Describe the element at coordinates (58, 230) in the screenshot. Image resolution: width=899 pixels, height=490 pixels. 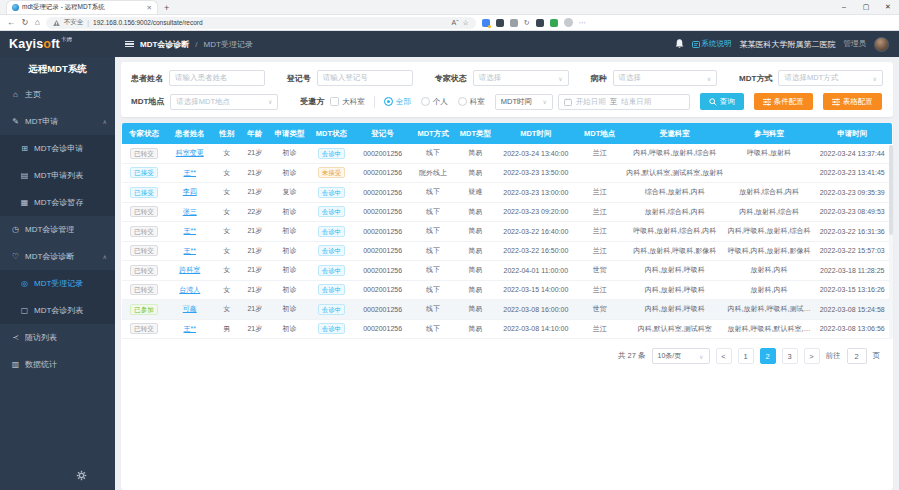
I see `sidebar-item-mdt-consult-manage: ◷MDT会诊管理` at that location.